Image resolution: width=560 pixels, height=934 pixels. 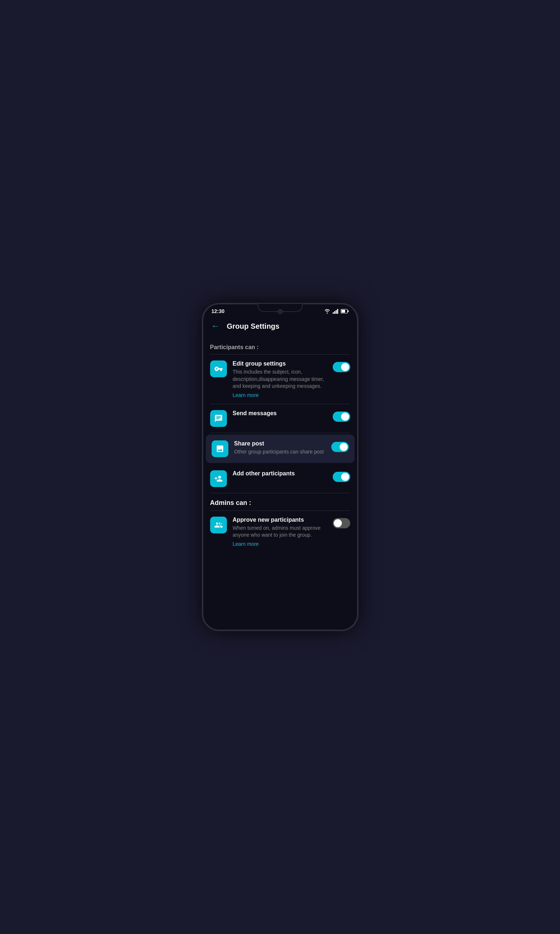 I want to click on back-button: ←, so click(x=216, y=326).